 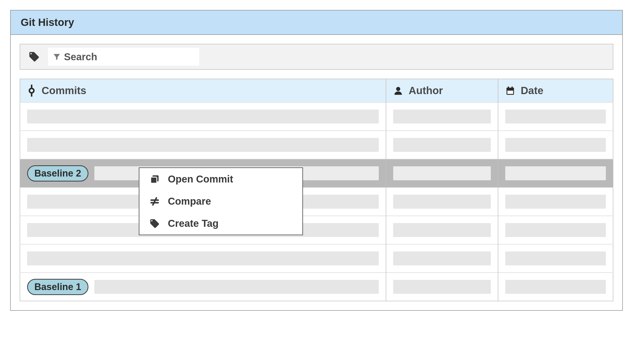 What do you see at coordinates (203, 90) in the screenshot?
I see `column-header-commits: Commits` at bounding box center [203, 90].